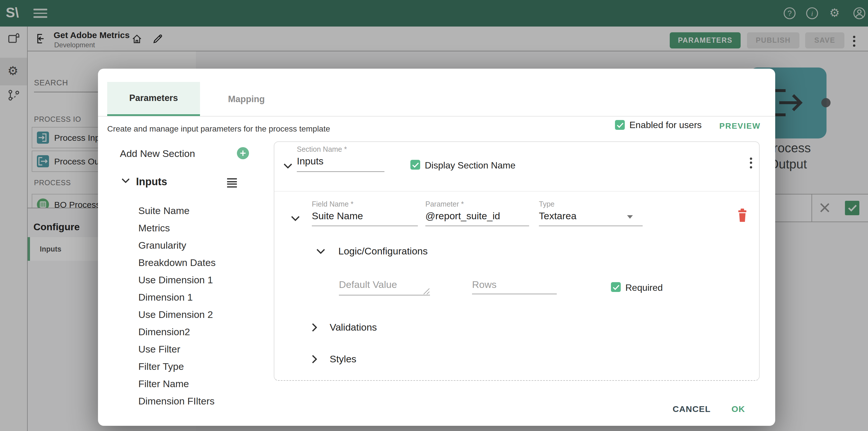 The width and height of the screenshot is (868, 431). Describe the element at coordinates (164, 211) in the screenshot. I see `field-list-item: Suite Name` at that location.